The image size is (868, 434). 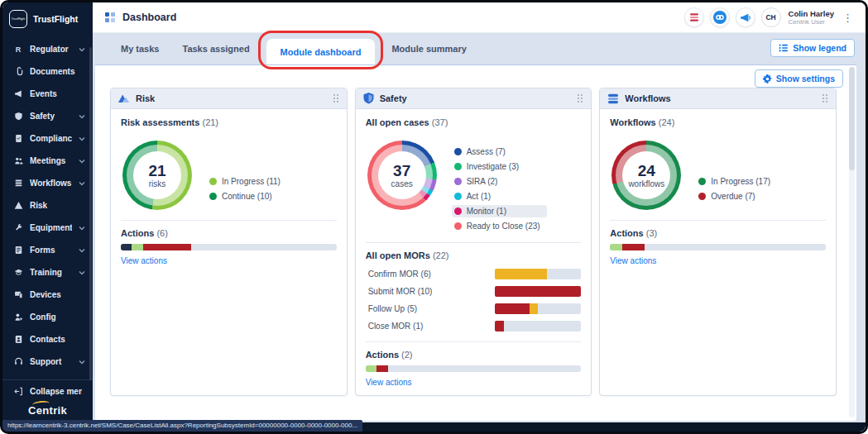 What do you see at coordinates (18, 317) in the screenshot?
I see `user-gear-icon` at bounding box center [18, 317].